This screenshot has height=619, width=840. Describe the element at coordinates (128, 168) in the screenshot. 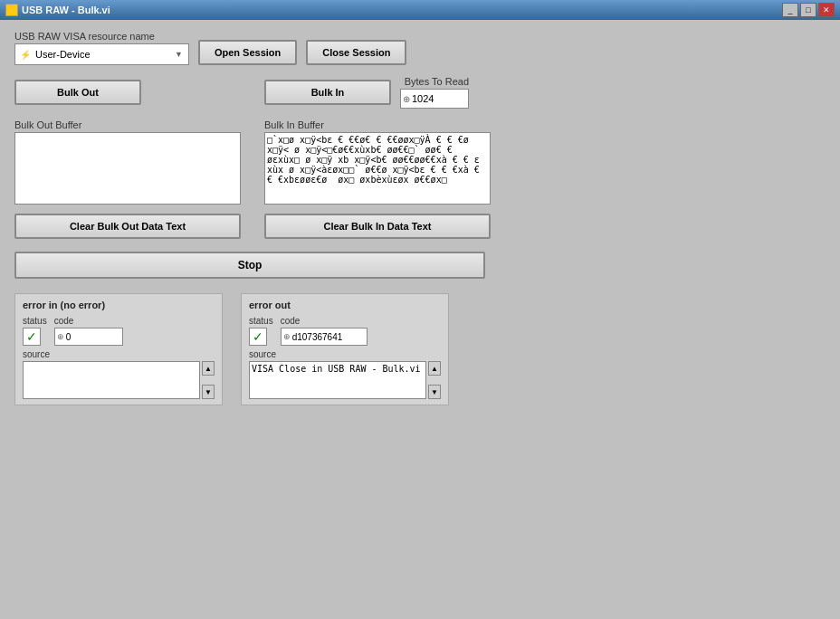

I see `bulk-out-buffer-textarea` at that location.